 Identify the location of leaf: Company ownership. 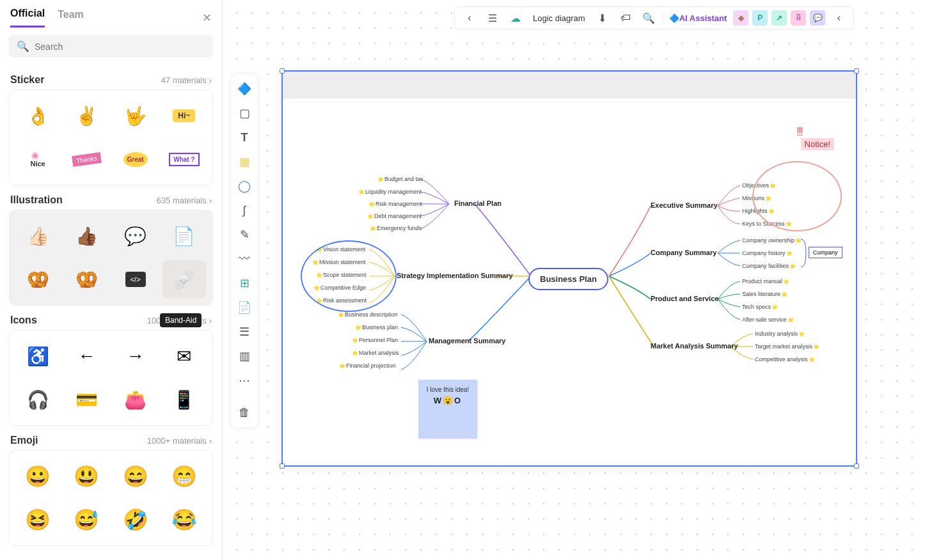
(771, 240).